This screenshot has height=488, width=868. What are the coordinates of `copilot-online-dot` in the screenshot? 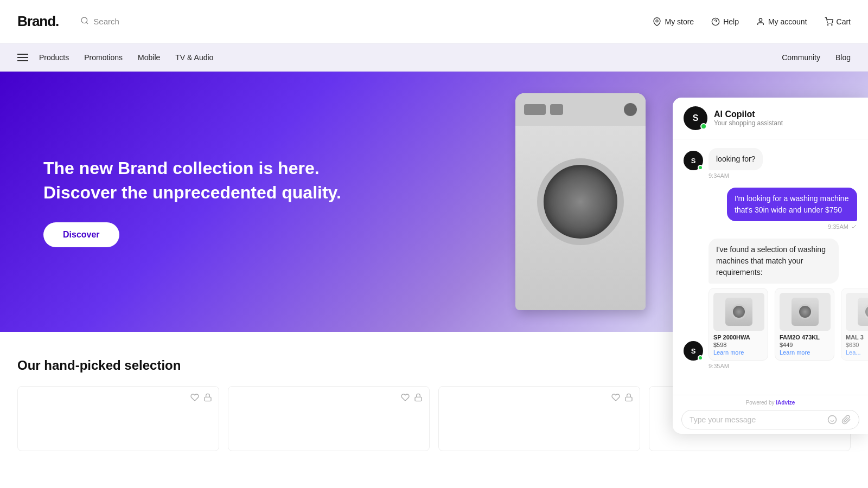 It's located at (704, 126).